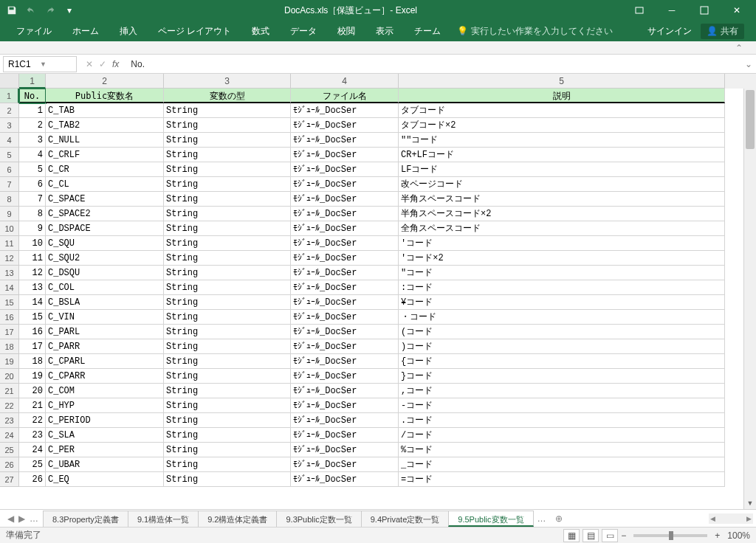 The image size is (756, 543). I want to click on qat-dropdown-icon: ▾, so click(69, 10).